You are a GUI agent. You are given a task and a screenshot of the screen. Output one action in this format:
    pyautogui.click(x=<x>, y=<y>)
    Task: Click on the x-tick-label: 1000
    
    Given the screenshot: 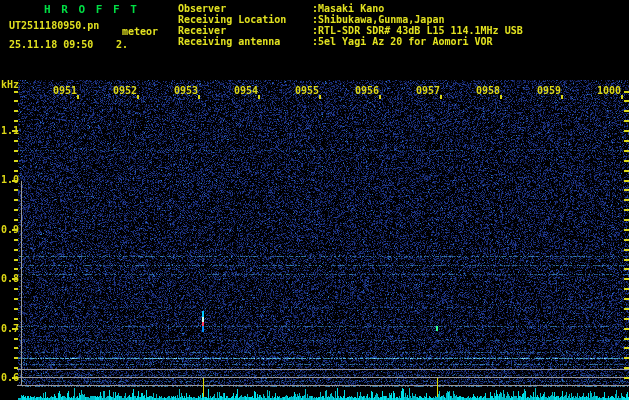 What is the action you would take?
    pyautogui.click(x=608, y=90)
    